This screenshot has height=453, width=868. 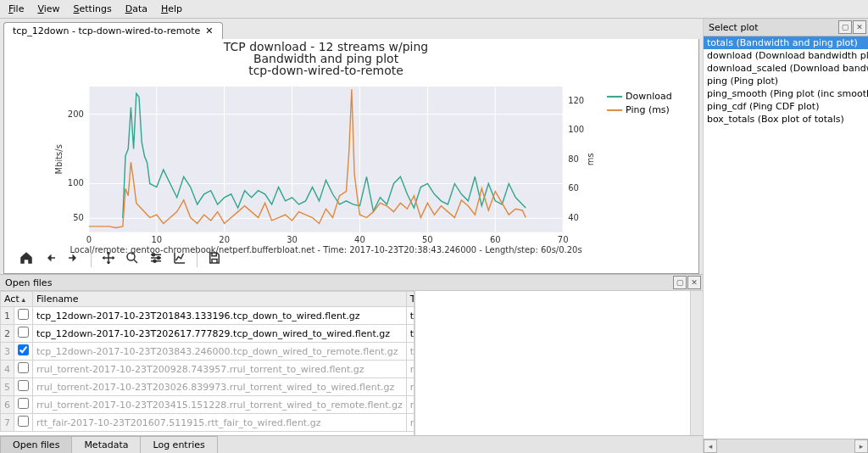 What do you see at coordinates (74, 258) in the screenshot?
I see `forward-icon` at bounding box center [74, 258].